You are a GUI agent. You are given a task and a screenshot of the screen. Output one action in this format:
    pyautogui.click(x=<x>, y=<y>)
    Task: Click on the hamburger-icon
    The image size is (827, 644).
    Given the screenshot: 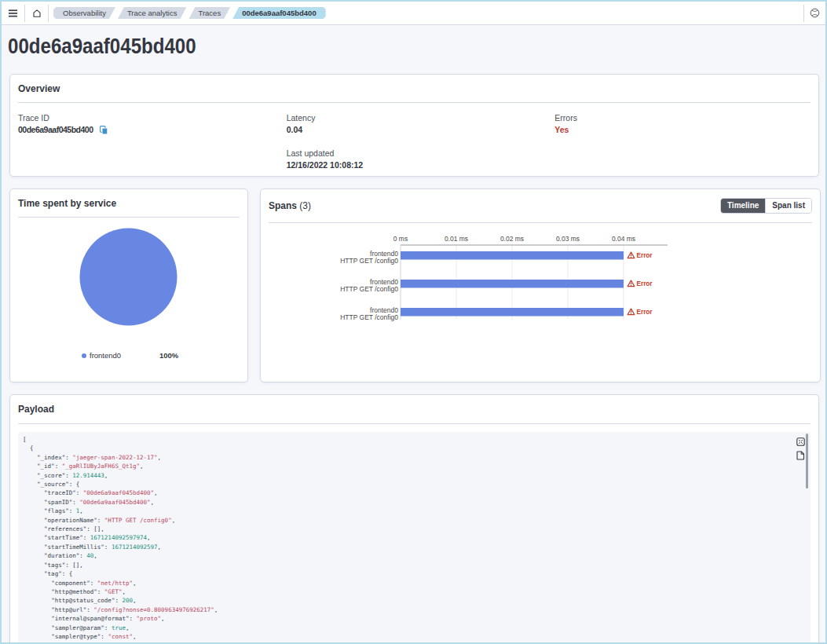 What is the action you would take?
    pyautogui.click(x=13, y=13)
    